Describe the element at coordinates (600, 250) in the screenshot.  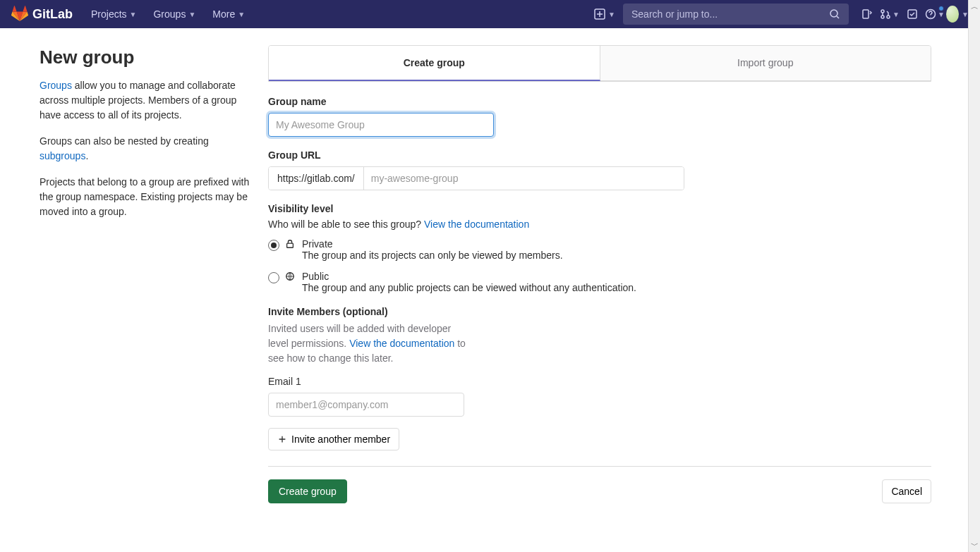
I see `visibility-private-option: Private The group and its projects can o…` at that location.